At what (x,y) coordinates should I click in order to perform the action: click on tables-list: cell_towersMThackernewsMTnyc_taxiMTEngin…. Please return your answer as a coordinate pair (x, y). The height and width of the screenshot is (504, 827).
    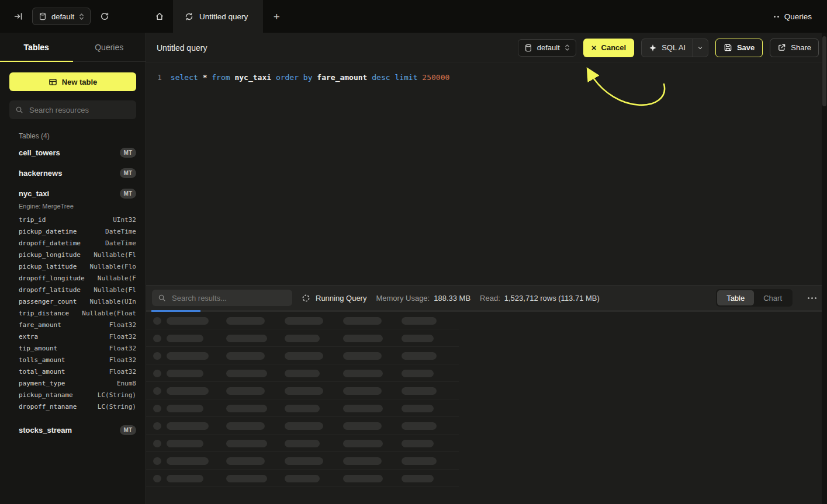
    Looking at the image, I should click on (72, 324).